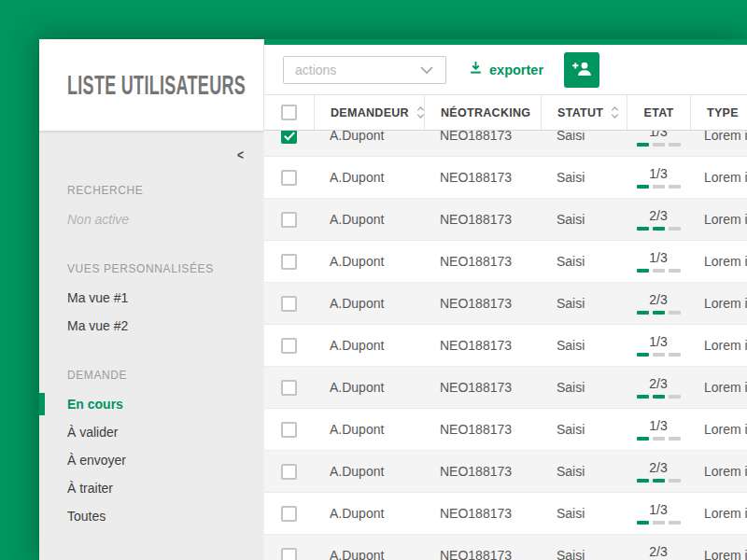 Image resolution: width=747 pixels, height=560 pixels. I want to click on export-label: exporter, so click(516, 70).